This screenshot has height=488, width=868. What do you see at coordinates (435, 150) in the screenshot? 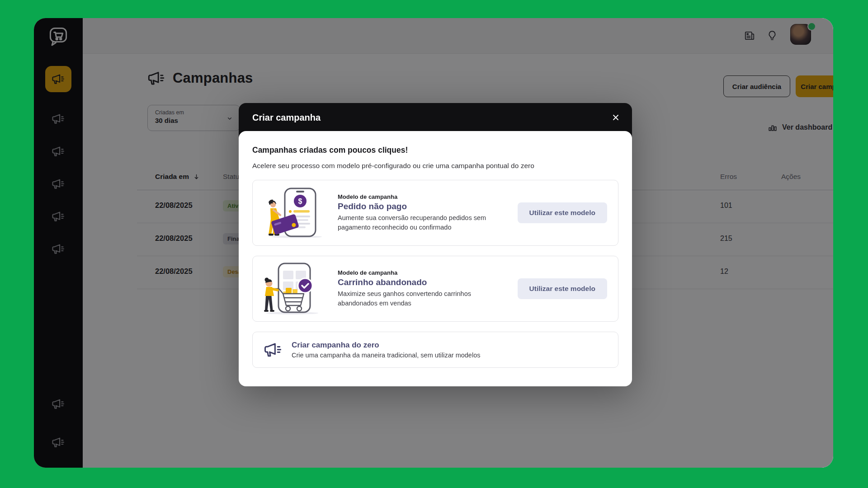
I see `modal-heading: Campanhas criadas com poucos cliques!` at bounding box center [435, 150].